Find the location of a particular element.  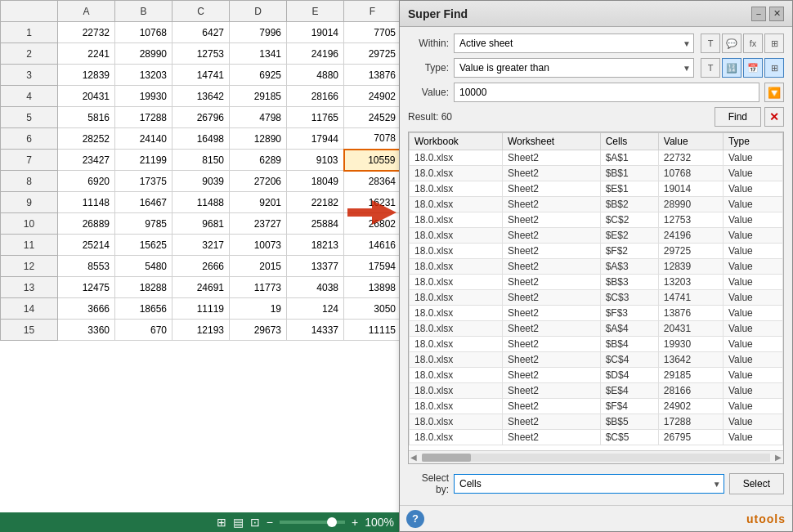

cell-0-3: 7996 is located at coordinates (258, 33).